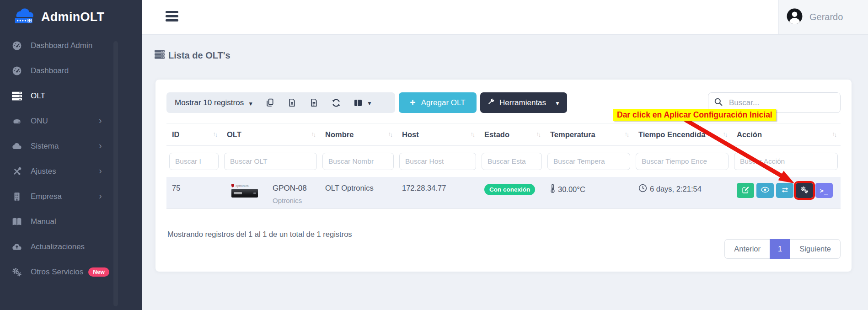 Image resolution: width=868 pixels, height=310 pixels. Describe the element at coordinates (271, 134) in the screenshot. I see `column-header-olt: OLT↑↓` at that location.